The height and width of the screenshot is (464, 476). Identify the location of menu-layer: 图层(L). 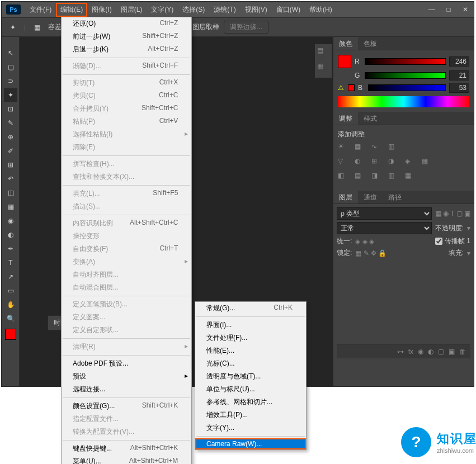
(132, 10).